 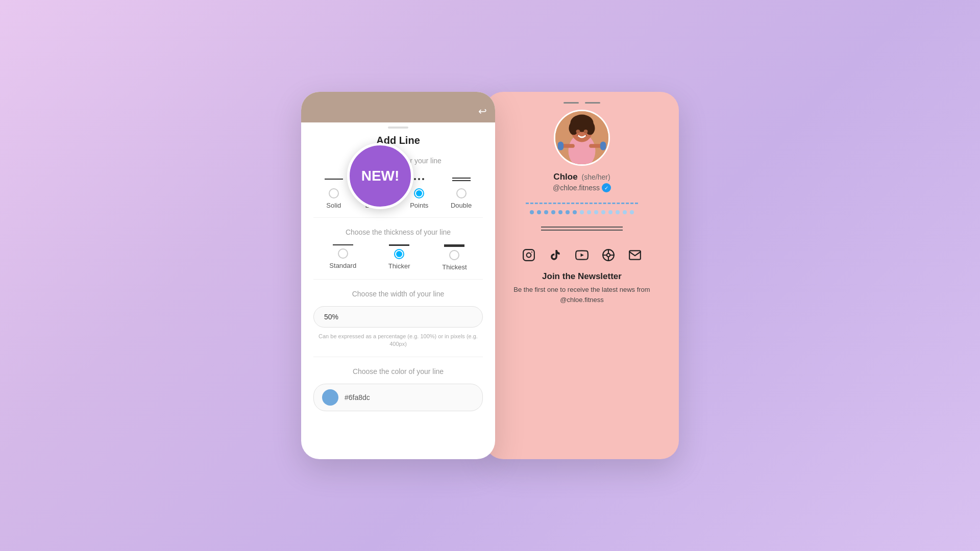 What do you see at coordinates (398, 249) in the screenshot?
I see `thickness-section: Choose the thickness of your line Standa…` at bounding box center [398, 249].